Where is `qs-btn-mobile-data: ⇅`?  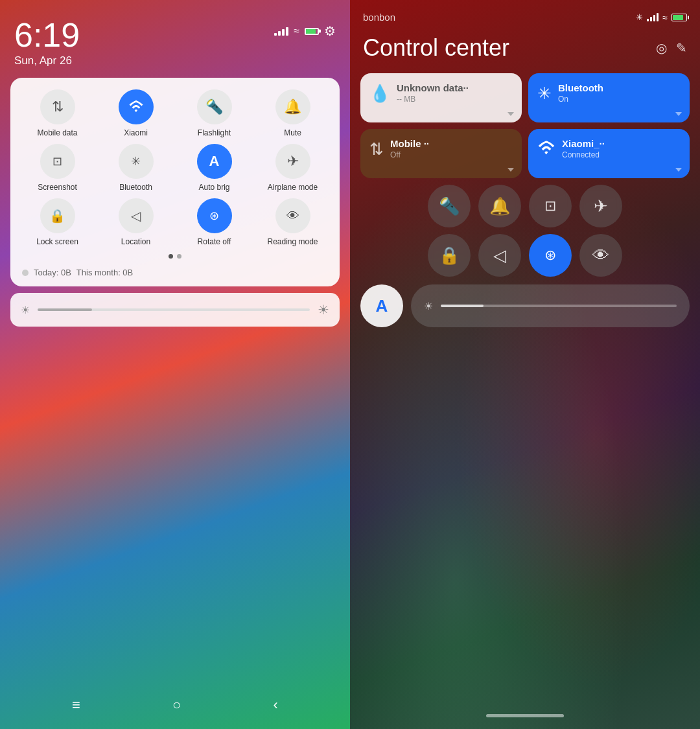
qs-btn-mobile-data: ⇅ is located at coordinates (58, 107).